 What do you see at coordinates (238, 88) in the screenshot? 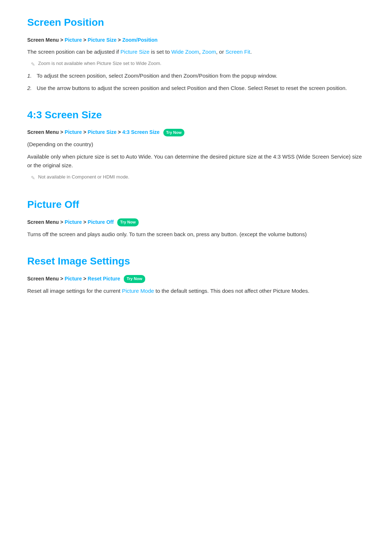
I see `step2-link2: Close` at bounding box center [238, 88].